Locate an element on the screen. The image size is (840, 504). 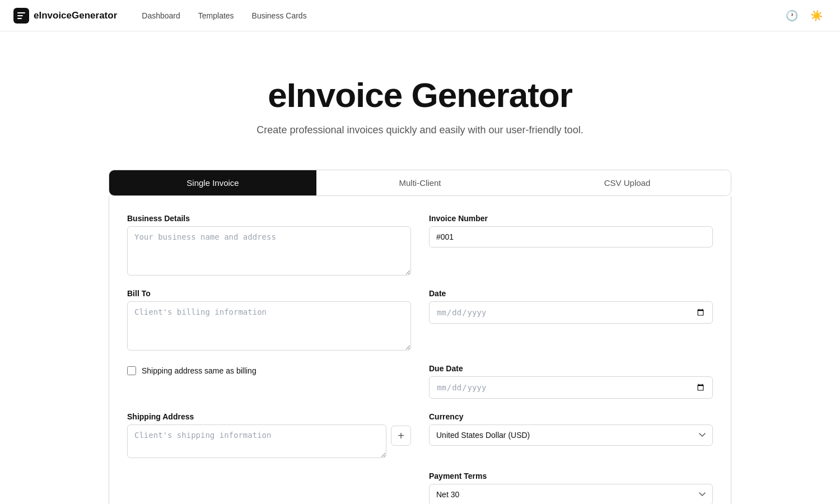
date-field-group: Date is located at coordinates (571, 320).